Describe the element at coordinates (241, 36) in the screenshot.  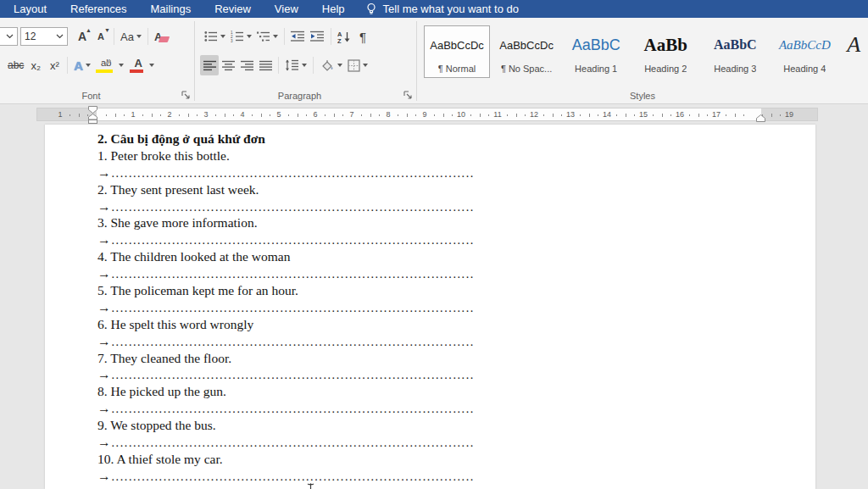
I see `numbering-button: 1 2 3` at that location.